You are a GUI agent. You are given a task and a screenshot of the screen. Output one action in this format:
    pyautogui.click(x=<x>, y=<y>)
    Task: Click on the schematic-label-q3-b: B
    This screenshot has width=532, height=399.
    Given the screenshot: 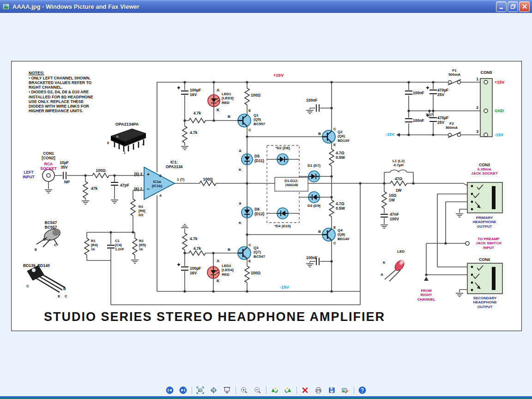 What is the action you would take?
    pyautogui.click(x=229, y=249)
    